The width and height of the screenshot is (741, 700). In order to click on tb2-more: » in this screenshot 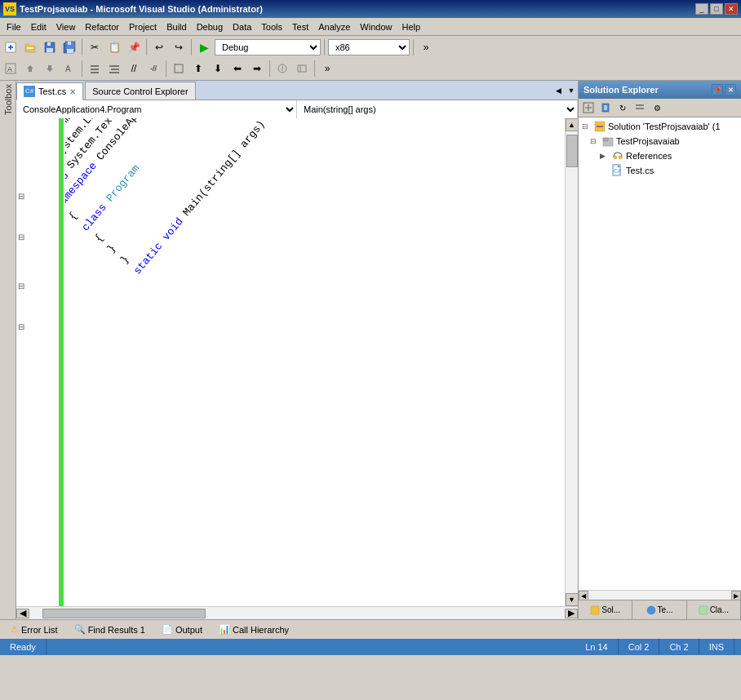, I will do `click(327, 69)`.